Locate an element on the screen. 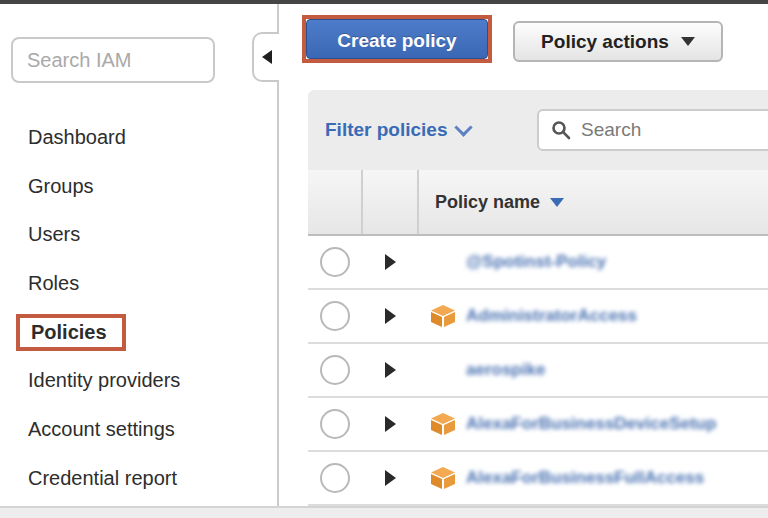 The height and width of the screenshot is (518, 768). sidebar-item-identity-providers: Identity providers is located at coordinates (148, 380).